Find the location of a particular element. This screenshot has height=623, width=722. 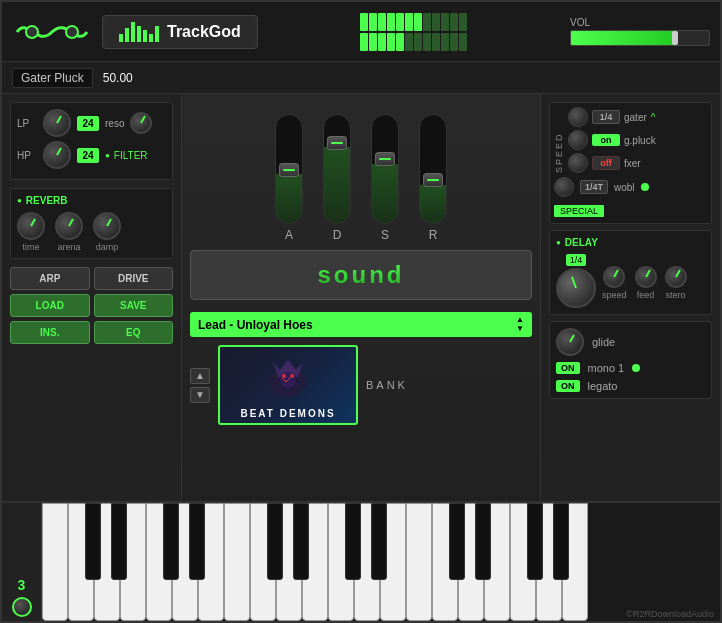

wobl-knob is located at coordinates (564, 187).